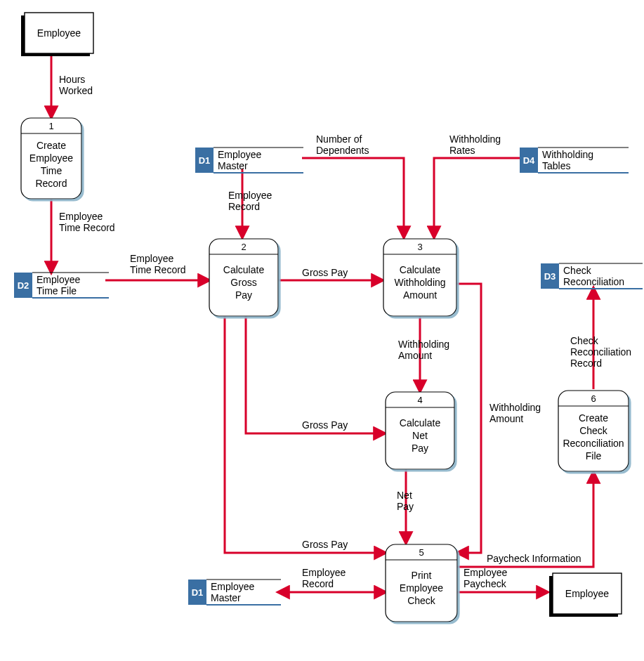 The width and height of the screenshot is (644, 661). I want to click on datastore-d1-bottom-id: D1, so click(198, 593).